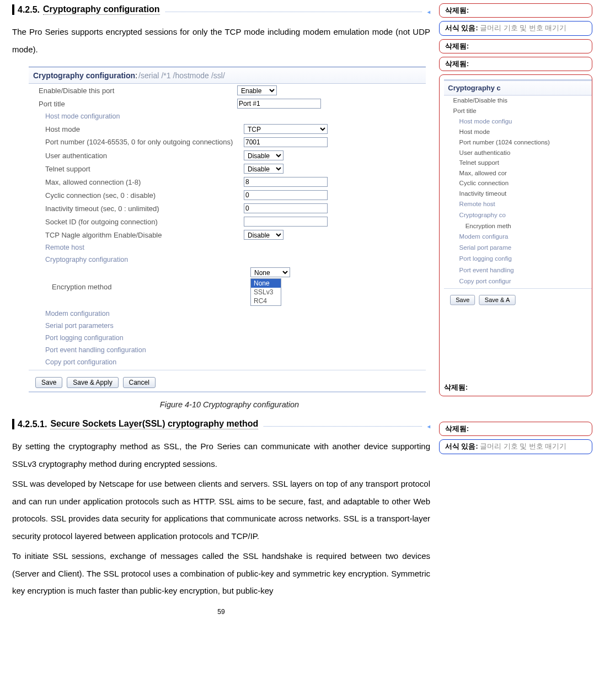 The width and height of the screenshot is (610, 700). I want to click on config-title: Cryptography configuration, so click(84, 76).